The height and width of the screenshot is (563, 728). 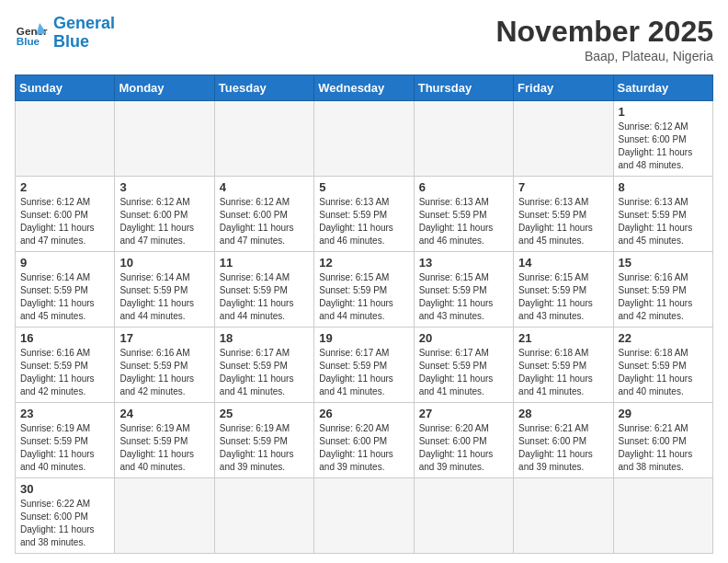 What do you see at coordinates (364, 214) in the screenshot?
I see `calendar-day: 5Sunrise: 6:13 AMSunset: 5:59 PMDaylight…` at bounding box center [364, 214].